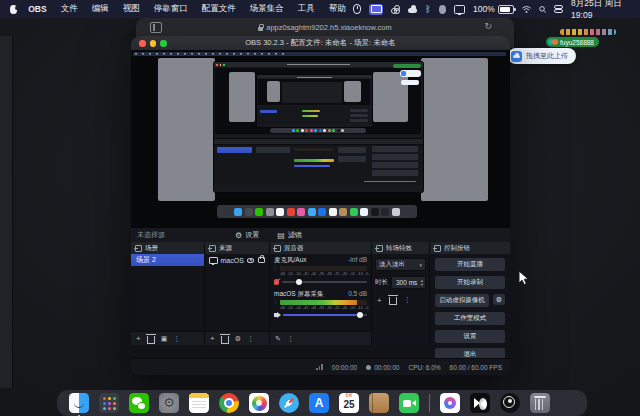 The image size is (640, 416). What do you see at coordinates (480, 403) in the screenshot?
I see `dock-black-app-icon` at bounding box center [480, 403].